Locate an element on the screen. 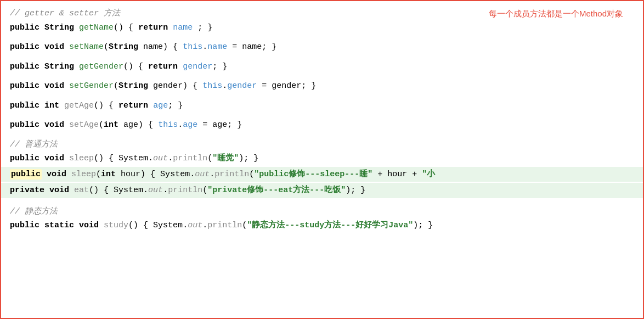 This screenshot has width=644, height=319. sep1 is located at coordinates (322, 37).